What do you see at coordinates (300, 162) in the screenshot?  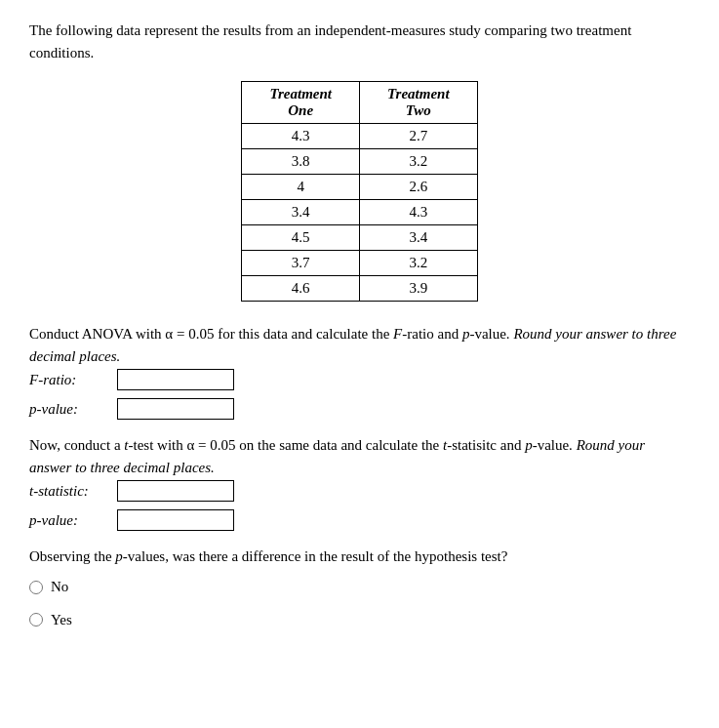 I see `table-row: 3.8` at bounding box center [300, 162].